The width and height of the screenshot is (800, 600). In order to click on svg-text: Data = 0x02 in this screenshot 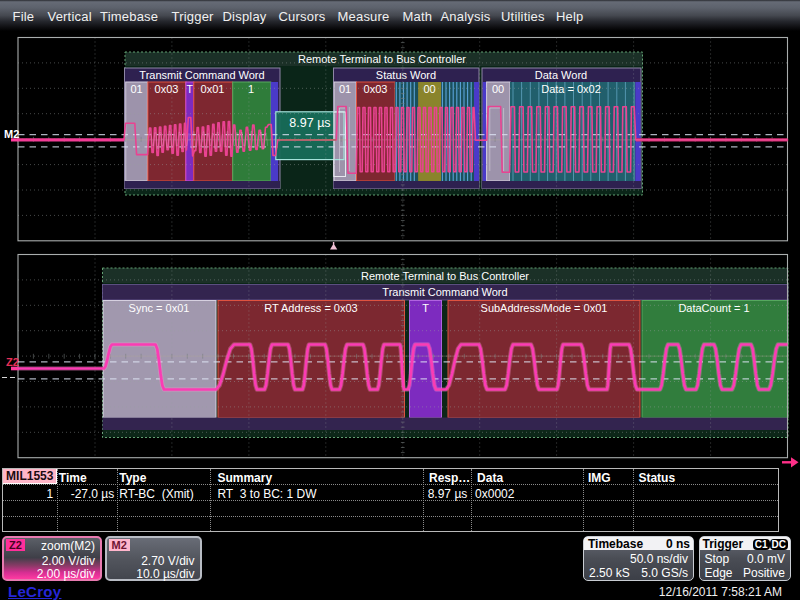, I will do `click(571, 89)`.